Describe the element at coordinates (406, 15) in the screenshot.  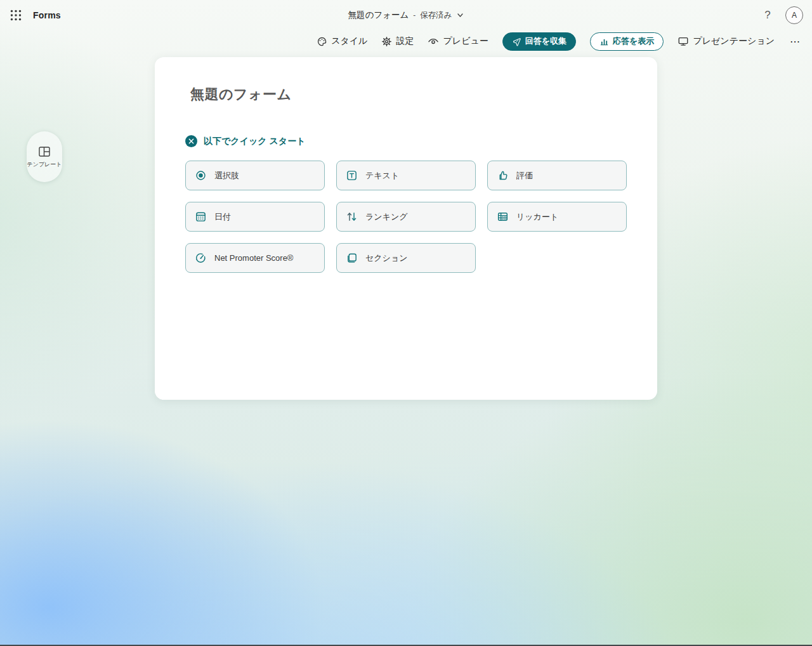
I see `top-app-bar: Forms 無題のフォーム - 保存済み ? A` at that location.